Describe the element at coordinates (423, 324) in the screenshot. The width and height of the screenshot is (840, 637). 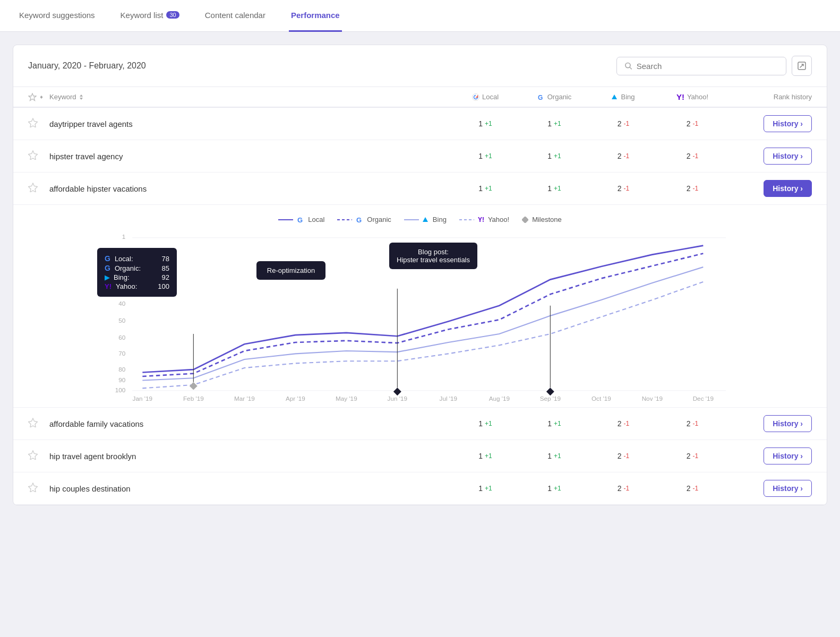
I see `bing-line` at that location.